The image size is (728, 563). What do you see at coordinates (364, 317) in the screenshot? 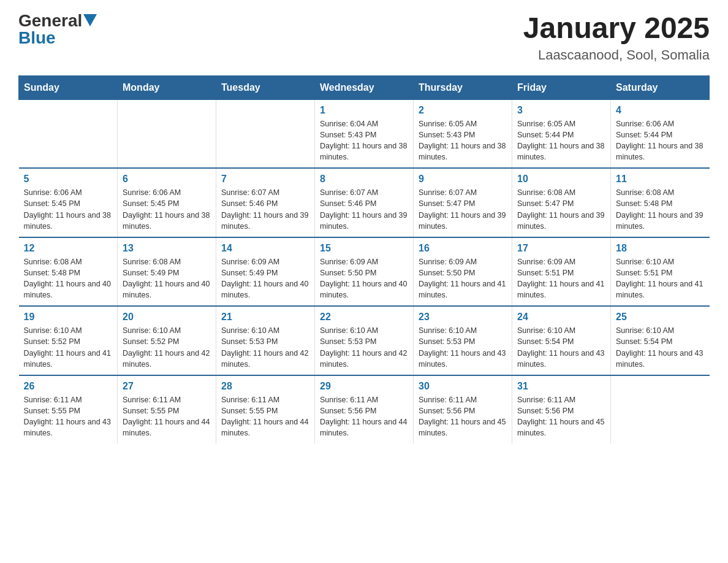
I see `day-number: 22` at bounding box center [364, 317].